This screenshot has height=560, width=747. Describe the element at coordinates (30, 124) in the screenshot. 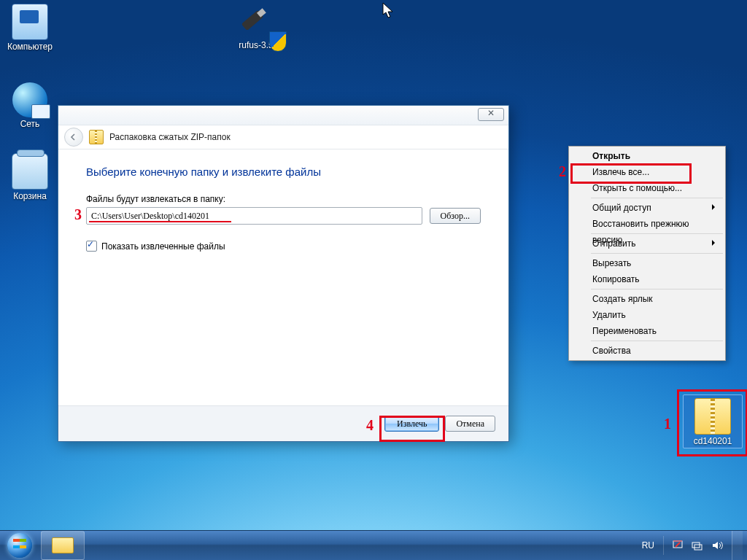

I see `desktop-icon-label: Сеть` at that location.